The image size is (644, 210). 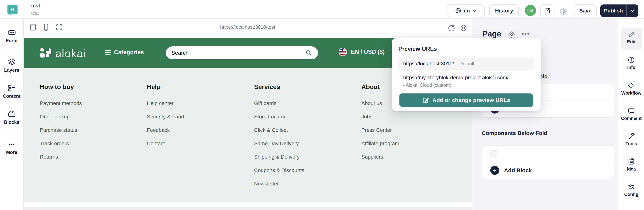 I want to click on sidebar-item-form: Form, so click(x=12, y=36).